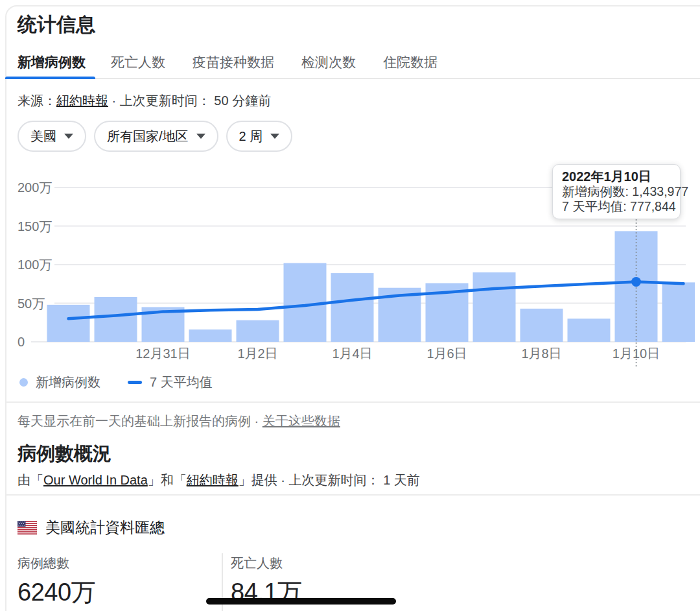 This screenshot has width=700, height=611. What do you see at coordinates (65, 454) in the screenshot?
I see `cases-overview-title: 病例數概況` at bounding box center [65, 454].